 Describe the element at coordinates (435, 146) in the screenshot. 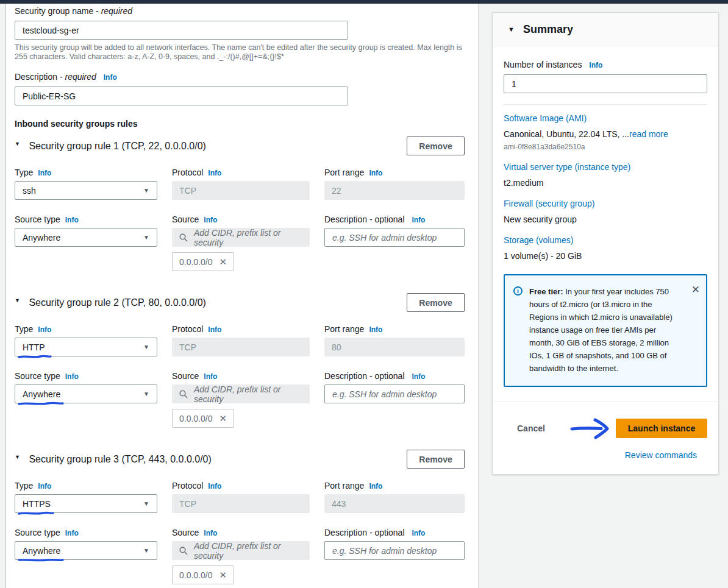

I see `rule-1-remove-button: Remove` at that location.